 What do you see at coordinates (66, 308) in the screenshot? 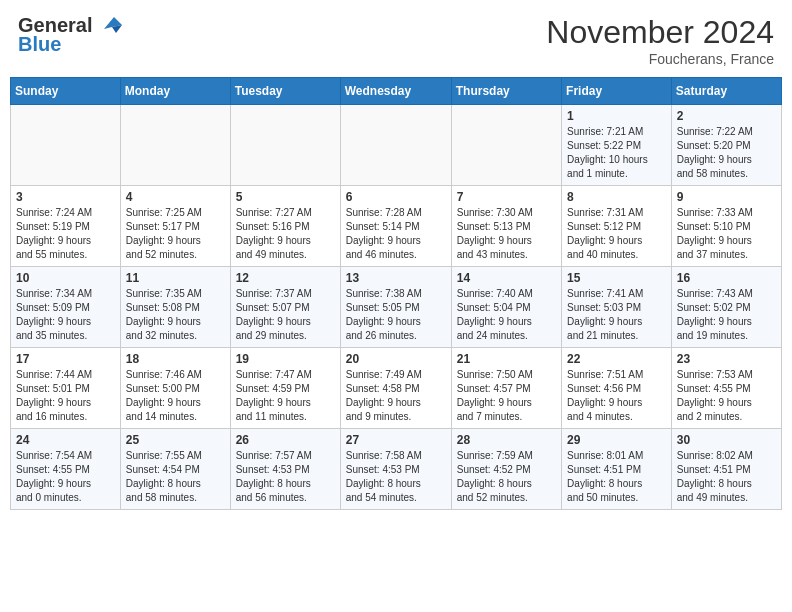
I see `calendar-day-cell: 10Sunrise: 7:34 AM Sunset: 5:09 PM Dayli…` at bounding box center [66, 308].